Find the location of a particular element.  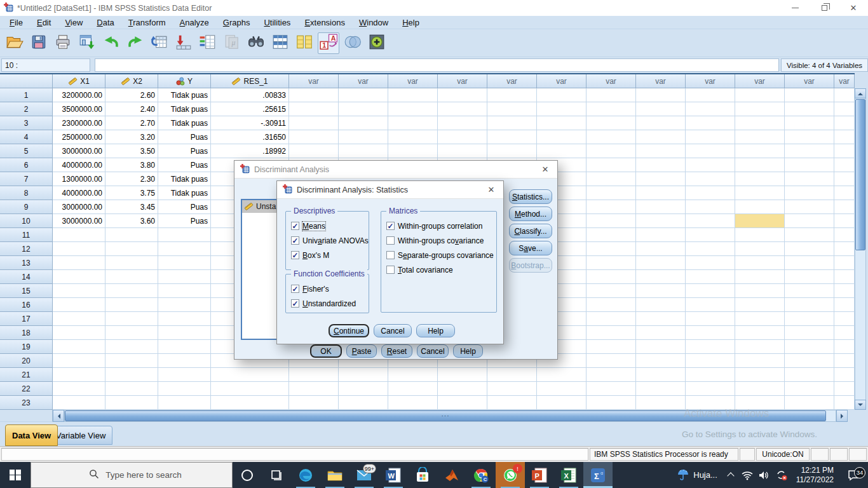

column-header-x1: X1 is located at coordinates (79, 81).